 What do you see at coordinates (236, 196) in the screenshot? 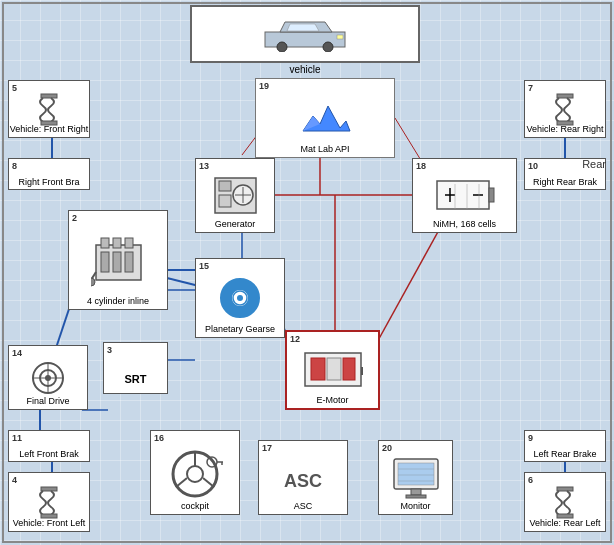
I see `generator-icon` at bounding box center [236, 196].